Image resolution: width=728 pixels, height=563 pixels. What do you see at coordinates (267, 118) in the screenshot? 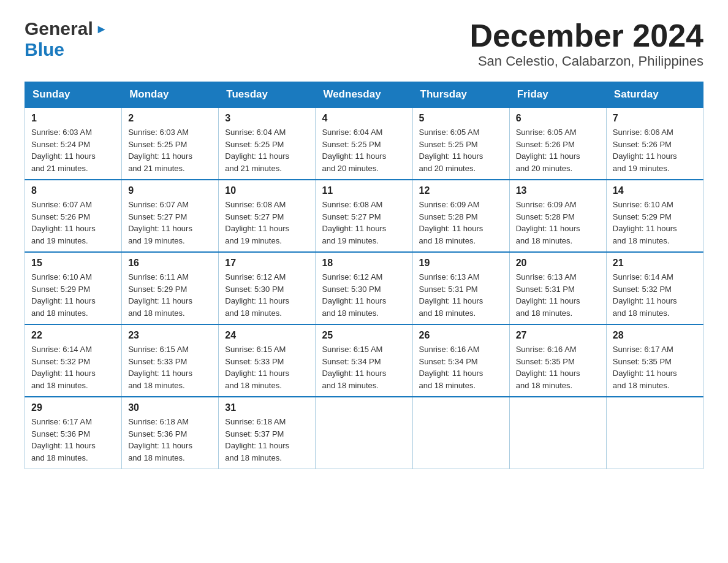
I see `day-number: 3` at bounding box center [267, 118].